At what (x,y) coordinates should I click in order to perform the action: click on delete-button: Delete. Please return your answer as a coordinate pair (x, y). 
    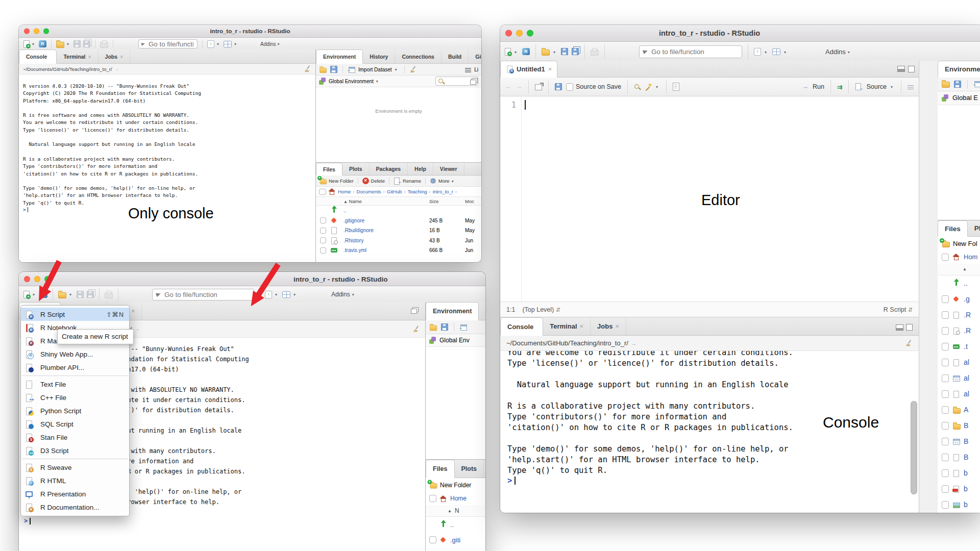
    Looking at the image, I should click on (374, 181).